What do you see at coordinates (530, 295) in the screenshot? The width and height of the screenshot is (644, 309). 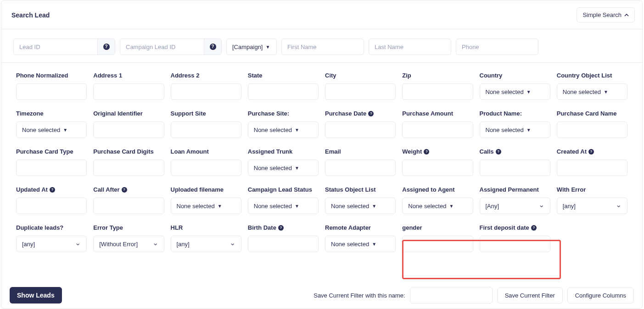 I see `save-filter-button: Save Current Filter` at bounding box center [530, 295].